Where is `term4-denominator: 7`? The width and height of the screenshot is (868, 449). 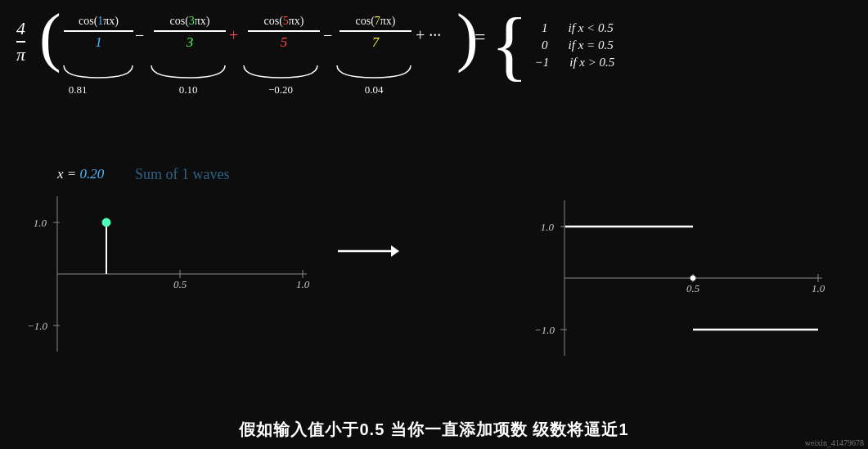 term4-denominator: 7 is located at coordinates (376, 43).